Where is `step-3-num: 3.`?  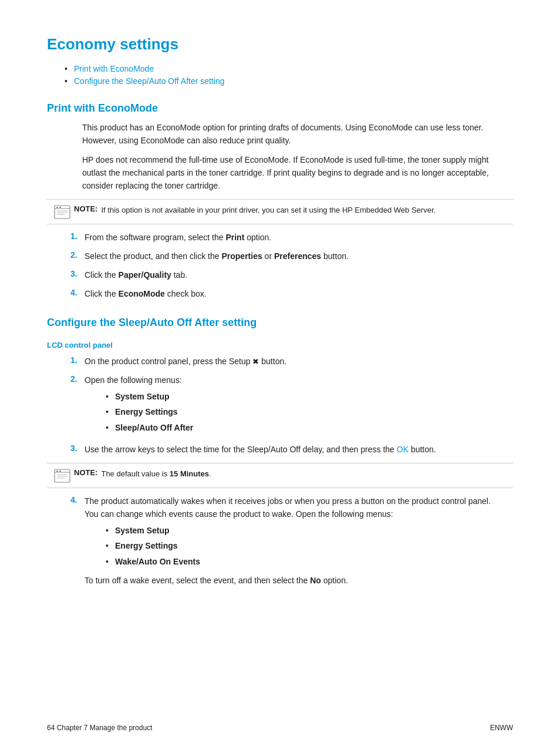 step-3-num: 3. is located at coordinates (77, 274).